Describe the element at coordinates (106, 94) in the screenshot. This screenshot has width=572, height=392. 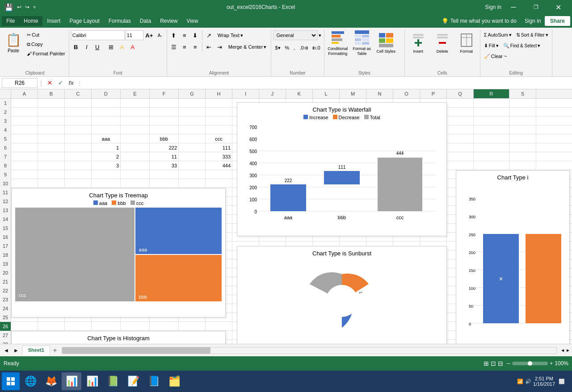
I see `col-header-D: D` at that location.